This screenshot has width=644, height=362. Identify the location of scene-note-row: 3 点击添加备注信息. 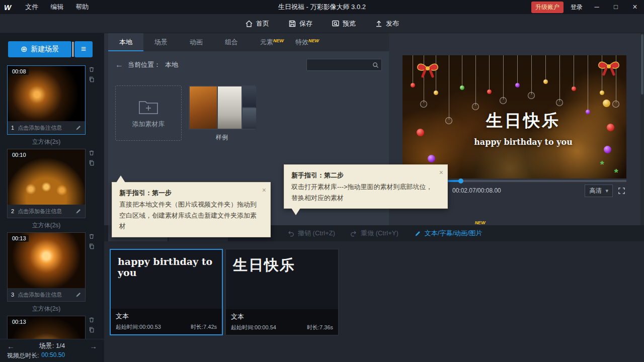
(46, 295).